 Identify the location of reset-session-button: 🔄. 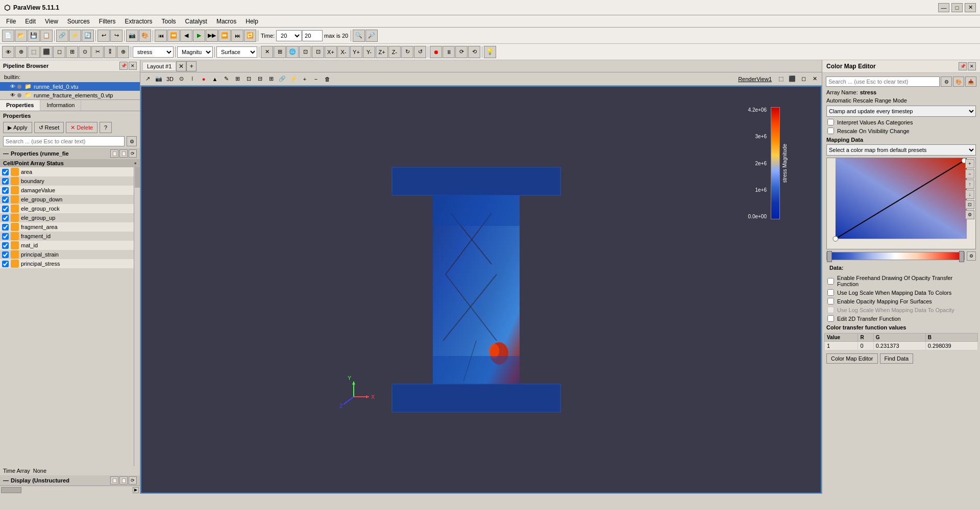
(88, 36).